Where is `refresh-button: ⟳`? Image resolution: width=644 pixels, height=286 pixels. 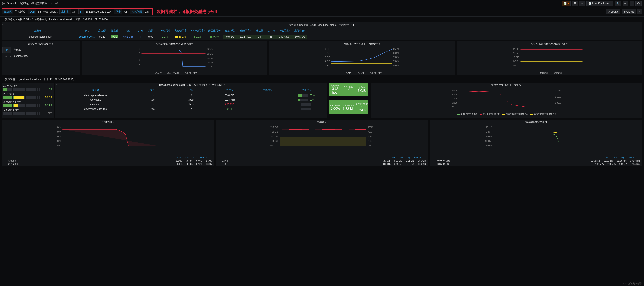 refresh-button: ⟳ is located at coordinates (626, 4).